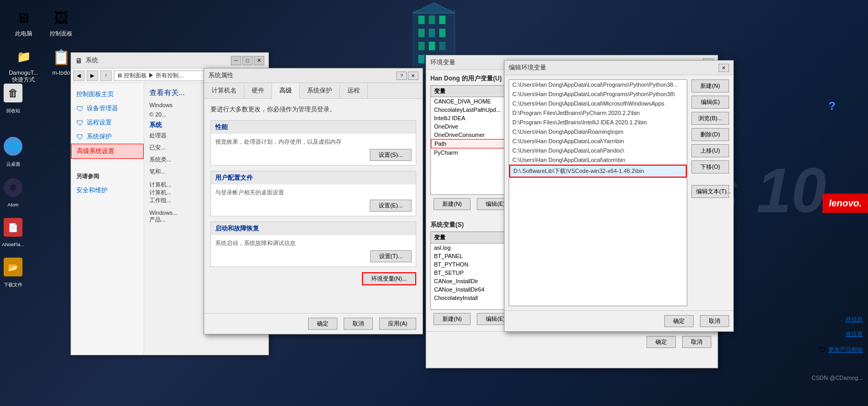 Image resolution: width=868 pixels, height=406 pixels. I want to click on editenv-delete-button: 删除(D), so click(710, 135).